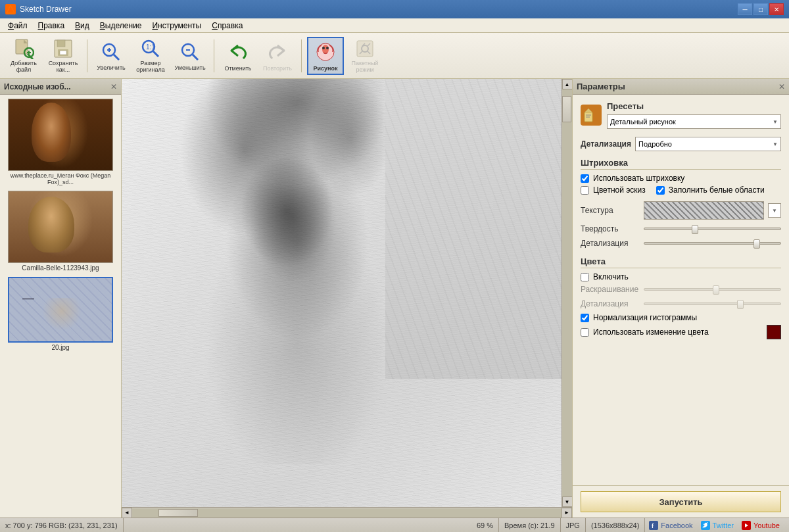  What do you see at coordinates (782, 87) in the screenshot?
I see `right-panel-close: ✕` at bounding box center [782, 87].